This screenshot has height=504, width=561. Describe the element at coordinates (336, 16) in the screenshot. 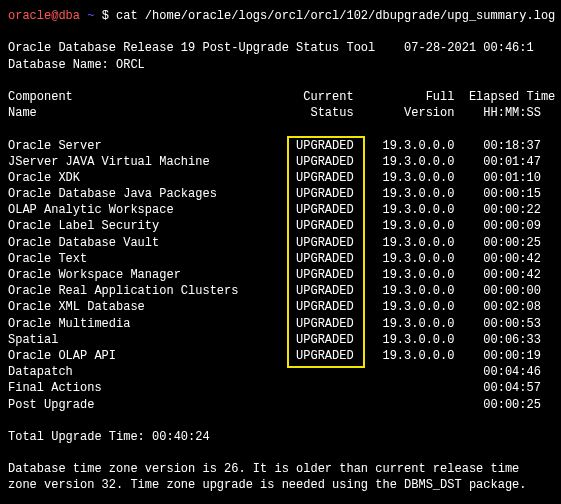

I see `command-text: cat /home/oracle/logs/orcl/orcl/102/dbup…` at that location.